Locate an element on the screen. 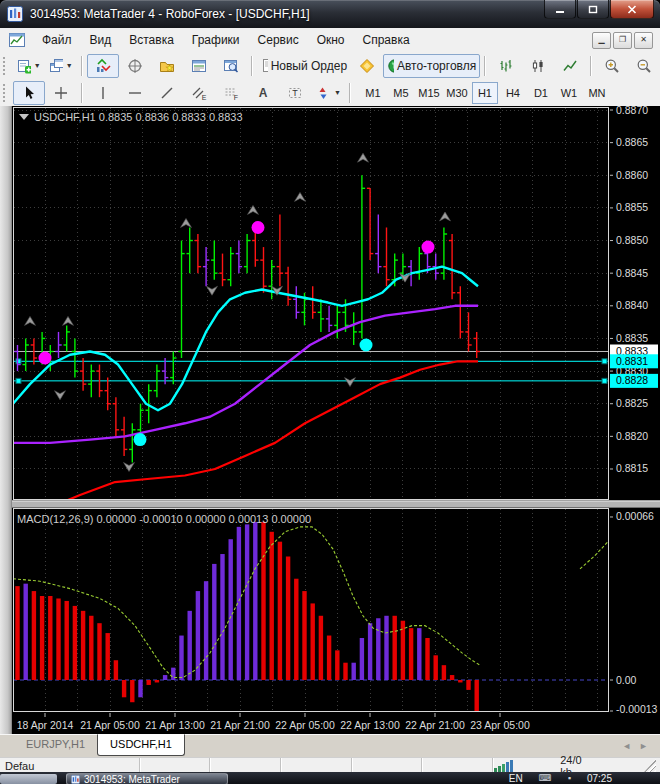 This screenshot has height=784, width=660. svg-text: 21 Apr 05:00 is located at coordinates (110, 725).